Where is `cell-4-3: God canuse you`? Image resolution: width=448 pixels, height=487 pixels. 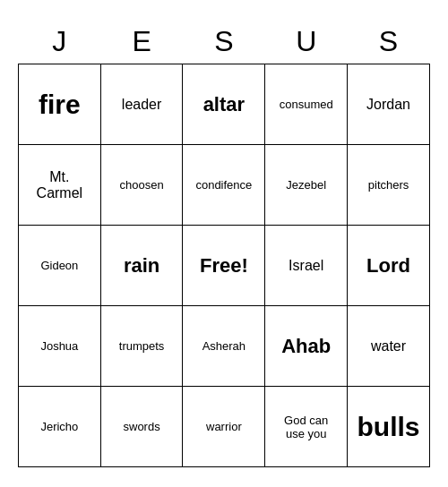 cell-4-3: God canuse you is located at coordinates (306, 427).